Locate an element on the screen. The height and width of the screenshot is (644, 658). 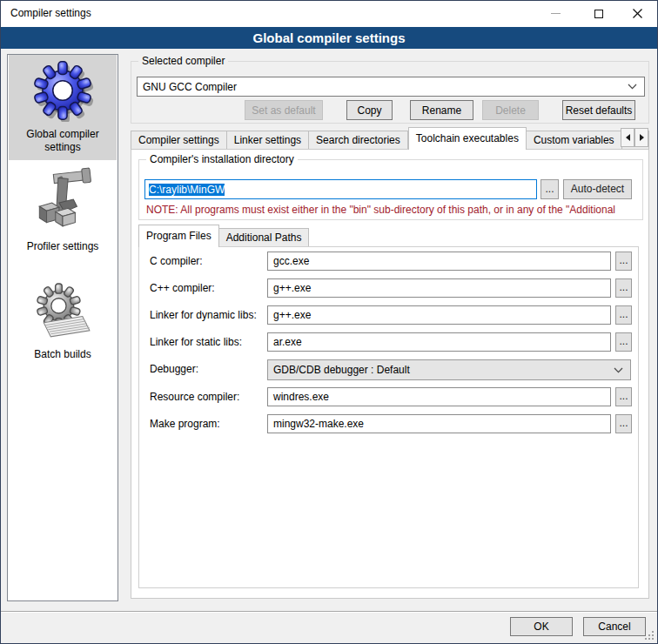
sidebar-item-label: Global compiler settings is located at coordinates (63, 141).